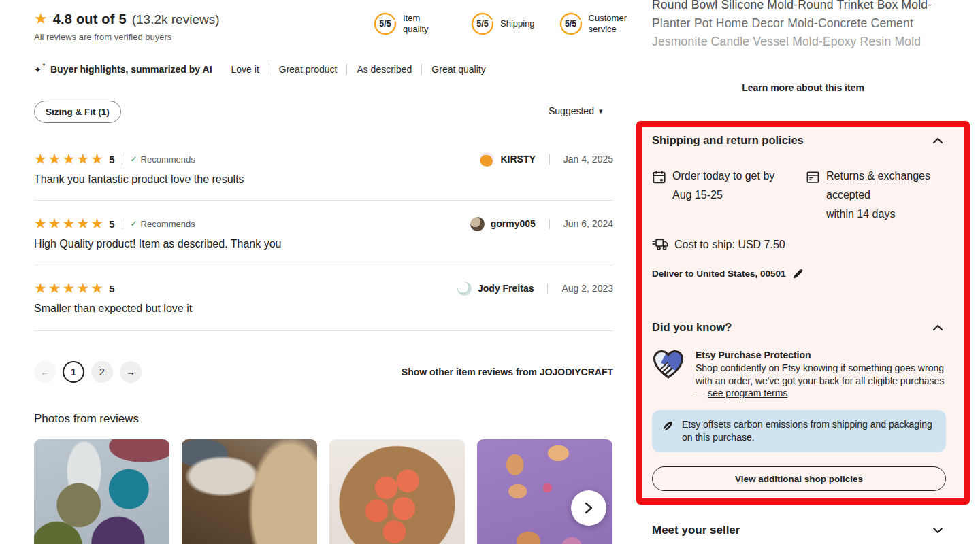 The width and height of the screenshot is (980, 544). I want to click on filter-chip-sizing-fit: Sizing & Fit (1), so click(78, 112).